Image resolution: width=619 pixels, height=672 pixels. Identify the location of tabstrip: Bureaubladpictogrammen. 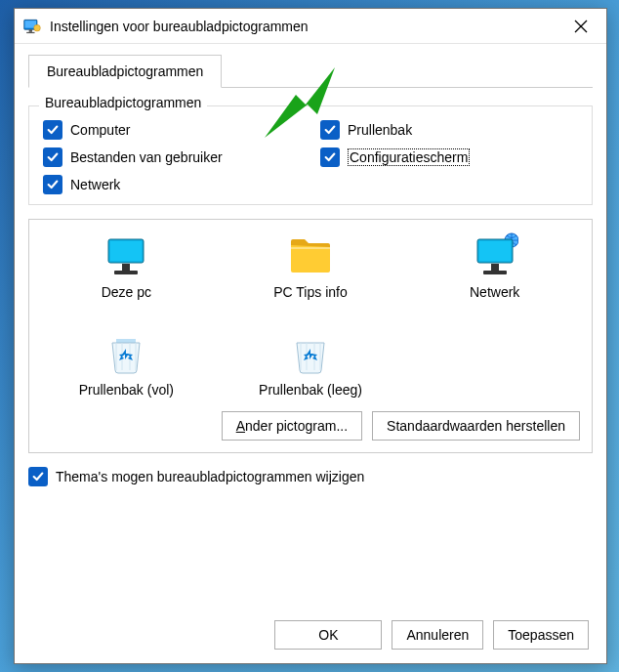
(310, 70).